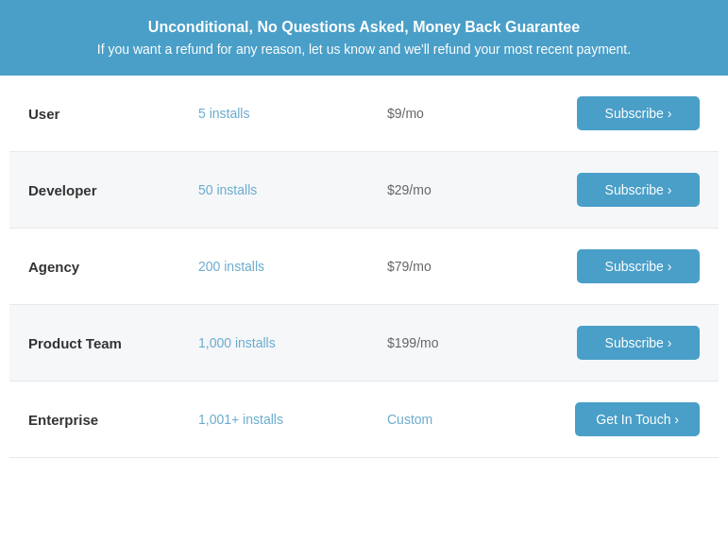 Image resolution: width=728 pixels, height=560 pixels. I want to click on plan-price: $199/mo, so click(482, 343).